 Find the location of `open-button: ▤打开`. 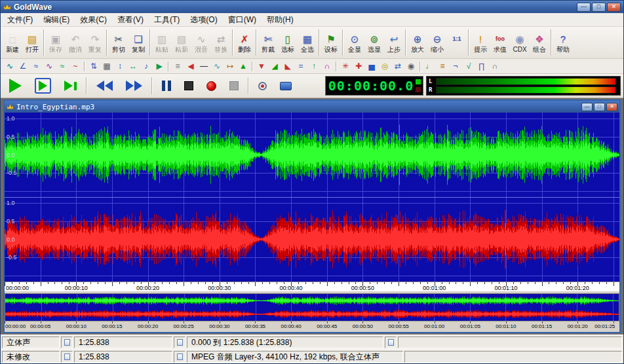

open-button: ▤打开 is located at coordinates (32, 43).